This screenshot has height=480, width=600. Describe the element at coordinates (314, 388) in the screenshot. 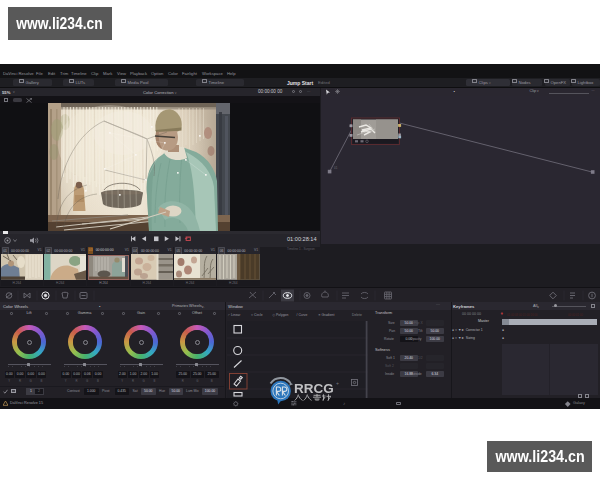

I see `svg-text: RRCG` at that location.